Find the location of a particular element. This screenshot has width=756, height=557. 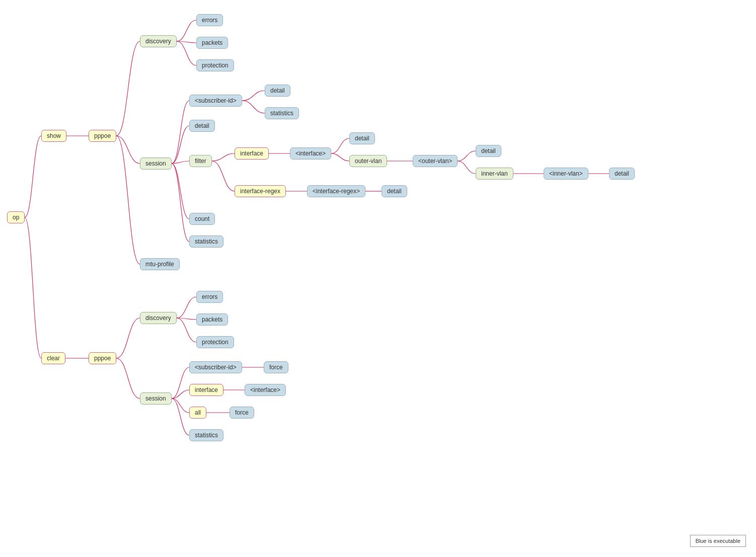

node-mtu_profile: mtu-profile is located at coordinates (160, 264).